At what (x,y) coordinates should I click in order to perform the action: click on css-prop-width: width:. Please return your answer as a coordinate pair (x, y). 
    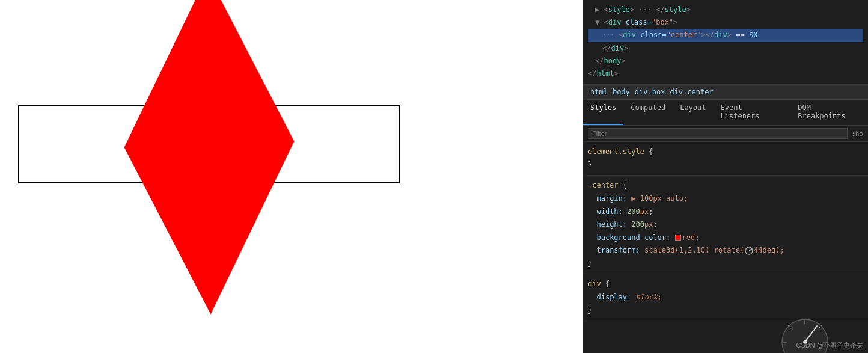
    Looking at the image, I should click on (610, 212).